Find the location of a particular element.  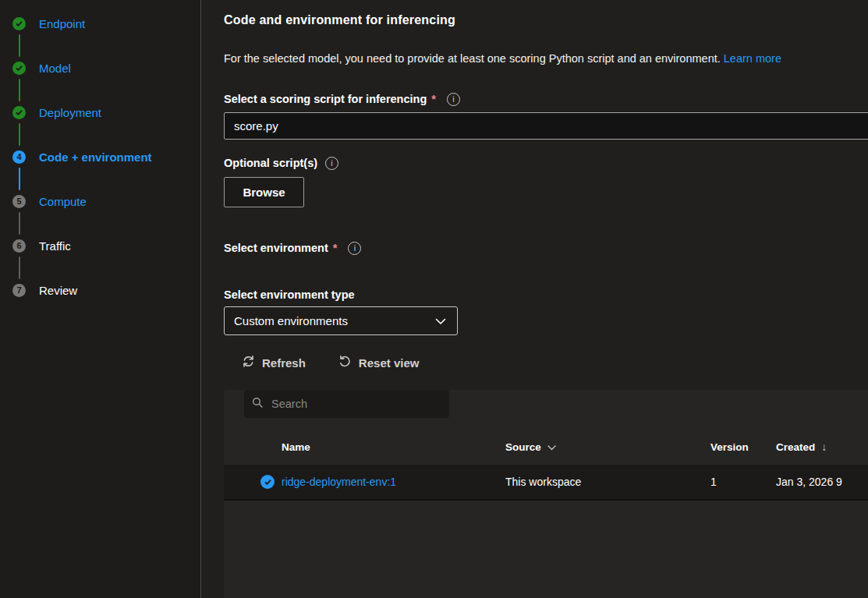

step-label: Traffic is located at coordinates (55, 246).